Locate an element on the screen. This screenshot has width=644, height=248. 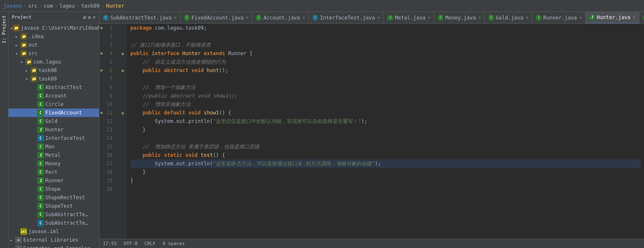
arrow-out: ▸ is located at coordinates (18, 45).